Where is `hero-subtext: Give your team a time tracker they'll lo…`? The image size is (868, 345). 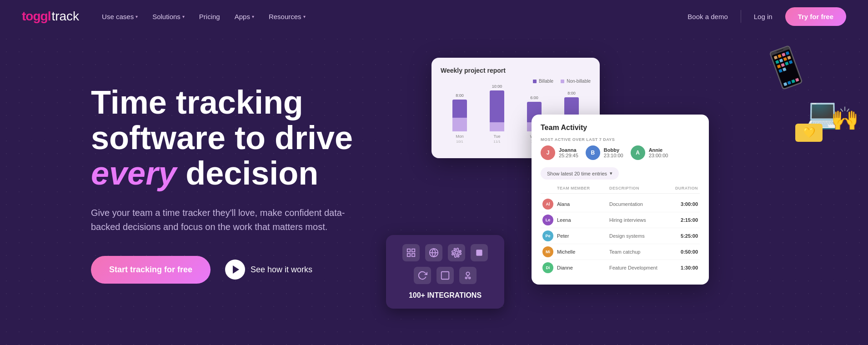 hero-subtext: Give your team a time tracker they'll lo… is located at coordinates (218, 220).